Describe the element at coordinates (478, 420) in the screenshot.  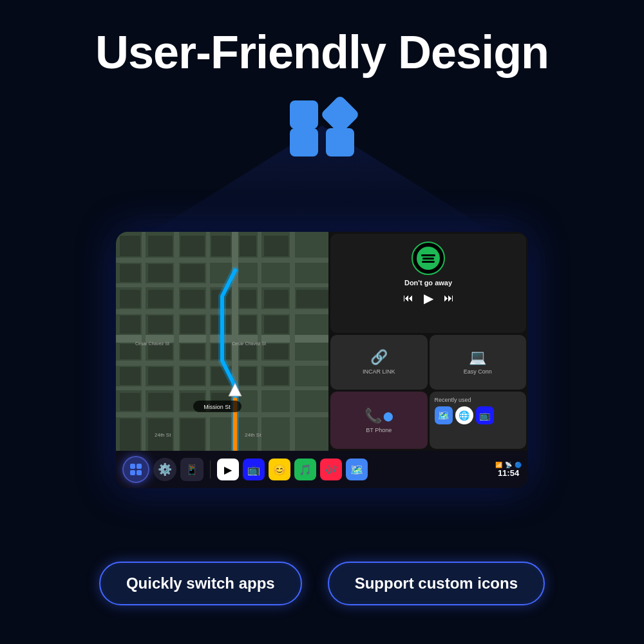
I see `recently-used-widget: Recently used 🗺️ 🌐 📺` at that location.